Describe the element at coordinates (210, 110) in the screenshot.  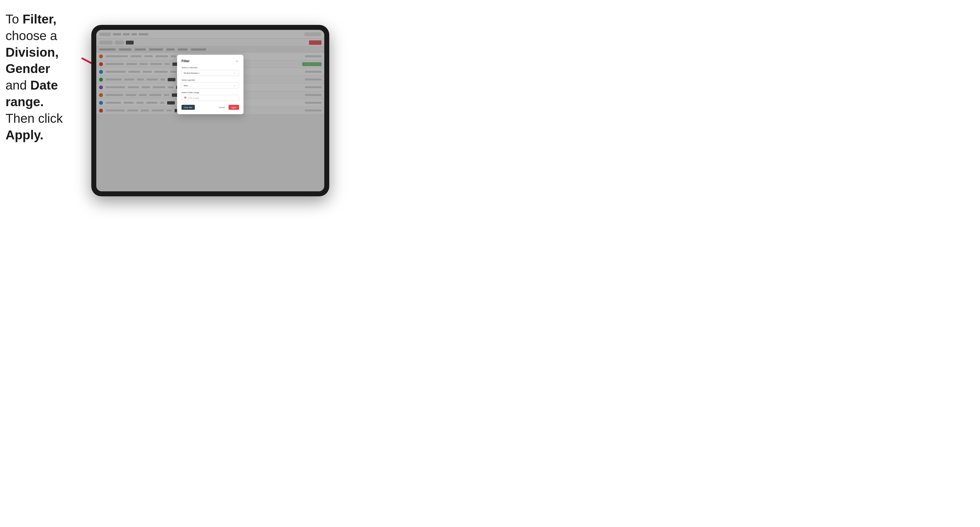
I see `tablet-frame: Filter × Select a division NCAA Division…` at that location.